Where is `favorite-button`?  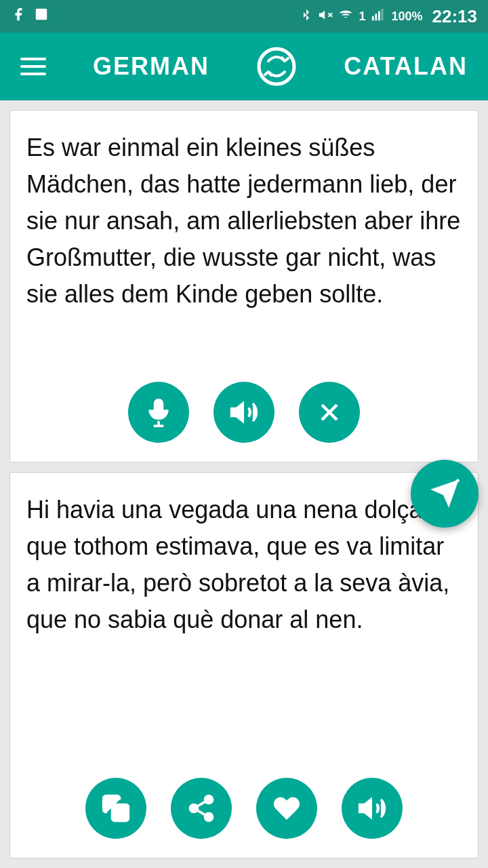 favorite-button is located at coordinates (287, 808).